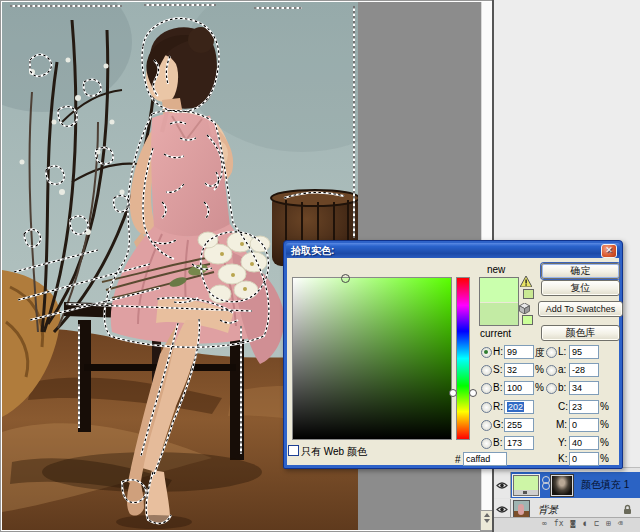 The width and height of the screenshot is (640, 532). What do you see at coordinates (496, 270) in the screenshot?
I see `new-color-label: new` at bounding box center [496, 270].